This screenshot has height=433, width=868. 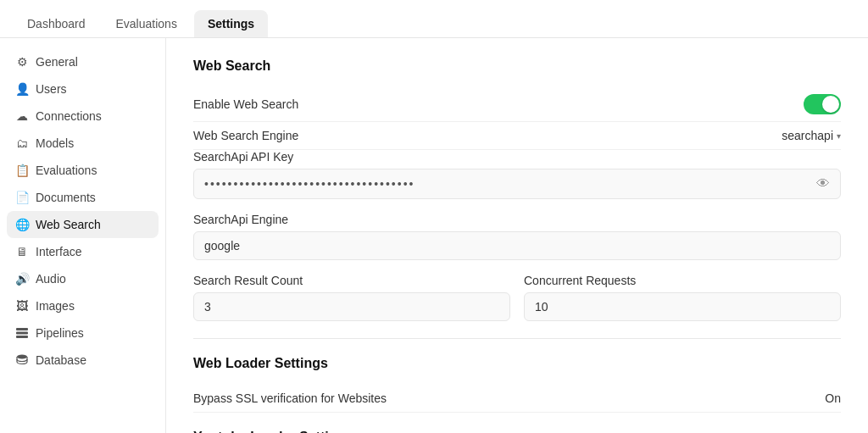 I want to click on enable-web-search-row: Enable Web Search, so click(x=517, y=105).